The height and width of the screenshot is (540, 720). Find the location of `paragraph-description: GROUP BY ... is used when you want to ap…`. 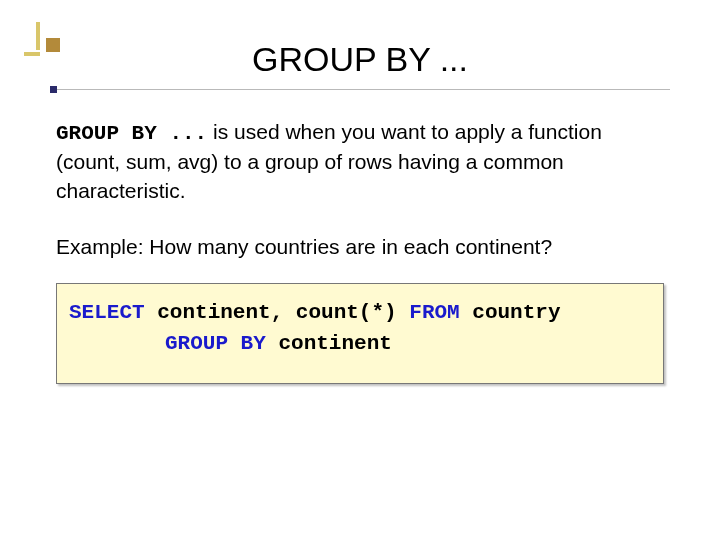

paragraph-description: GROUP BY ... is used when you want to ap… is located at coordinates (360, 162).